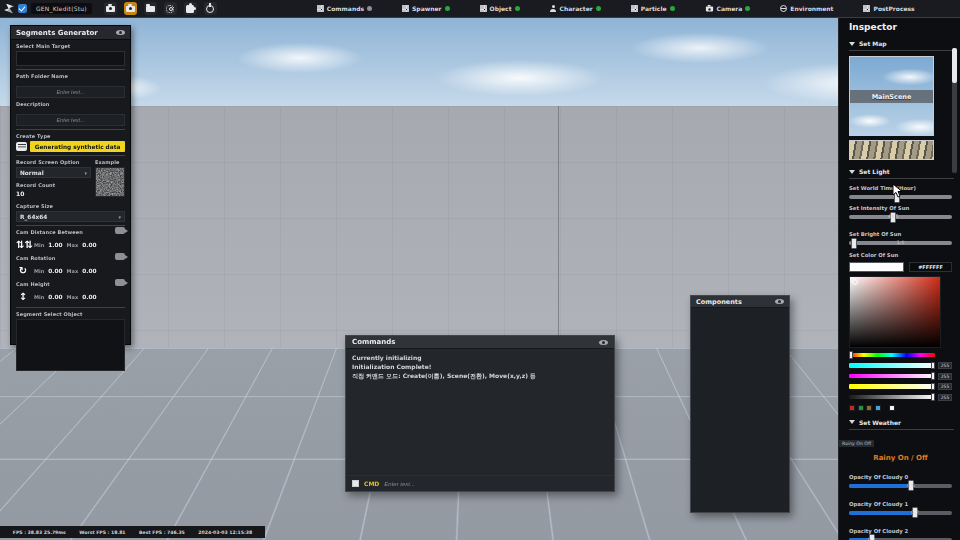 The image size is (960, 540). Describe the element at coordinates (902, 174) in the screenshot. I see `set-light-section-header: Set Light` at that location.